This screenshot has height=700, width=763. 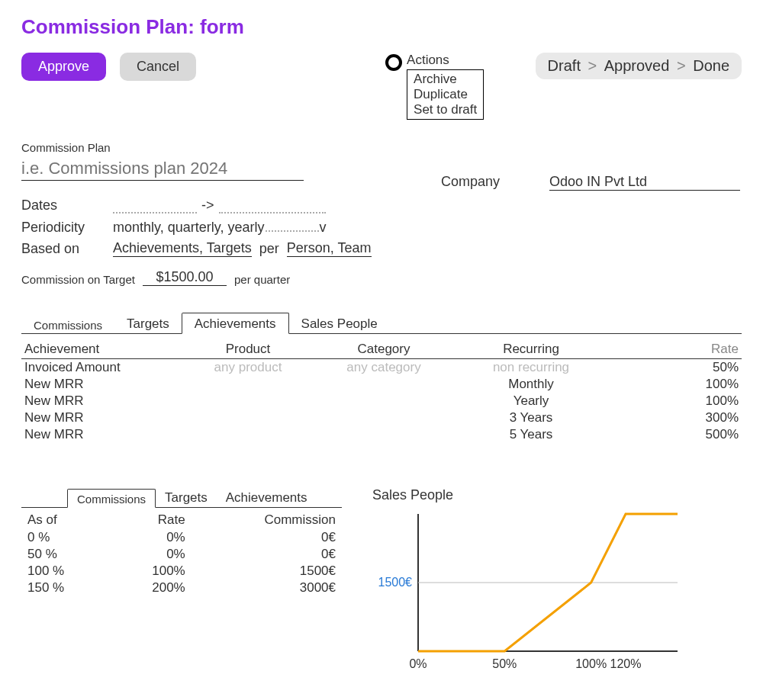 What do you see at coordinates (155, 207) in the screenshot?
I see `date-from-input` at bounding box center [155, 207].